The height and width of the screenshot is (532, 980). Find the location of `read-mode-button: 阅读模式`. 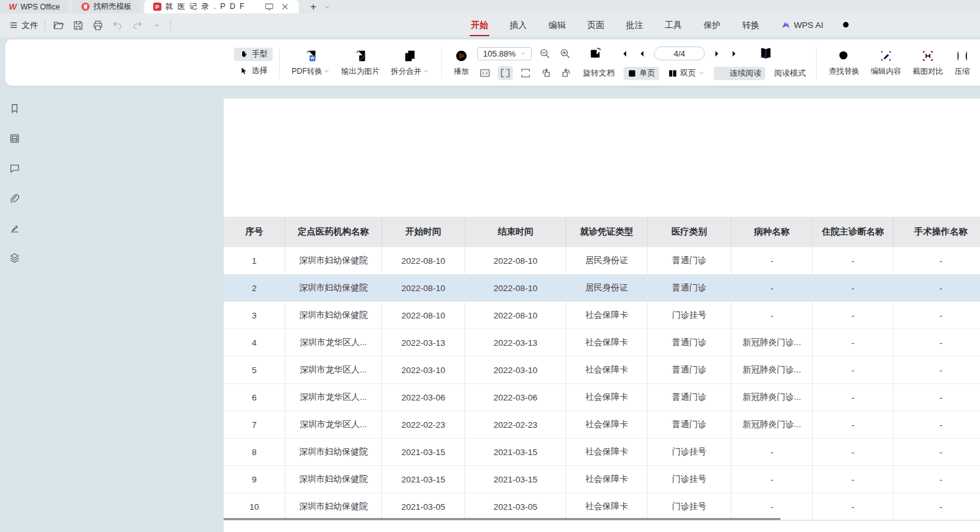

read-mode-button: 阅读模式 is located at coordinates (790, 74).